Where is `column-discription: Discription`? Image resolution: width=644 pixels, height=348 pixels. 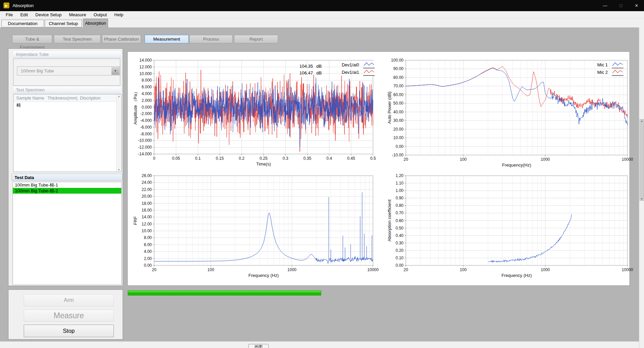 column-discription: Discription is located at coordinates (99, 98).